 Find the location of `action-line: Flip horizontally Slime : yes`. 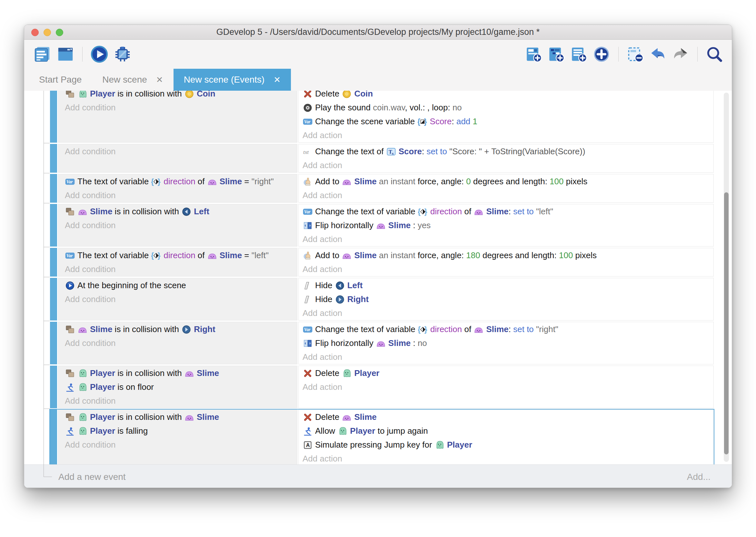

action-line: Flip horizontally Slime : yes is located at coordinates (508, 227).